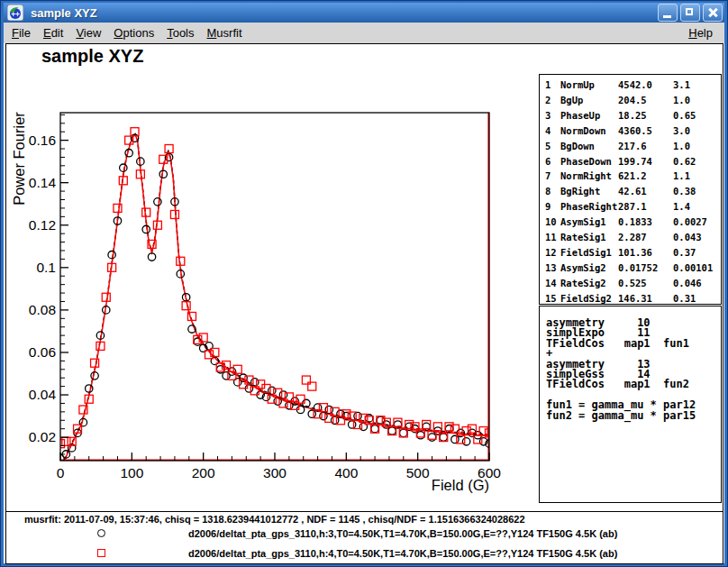  What do you see at coordinates (632, 191) in the screenshot?
I see `param-row: 8BgRight42.610.38` at bounding box center [632, 191].